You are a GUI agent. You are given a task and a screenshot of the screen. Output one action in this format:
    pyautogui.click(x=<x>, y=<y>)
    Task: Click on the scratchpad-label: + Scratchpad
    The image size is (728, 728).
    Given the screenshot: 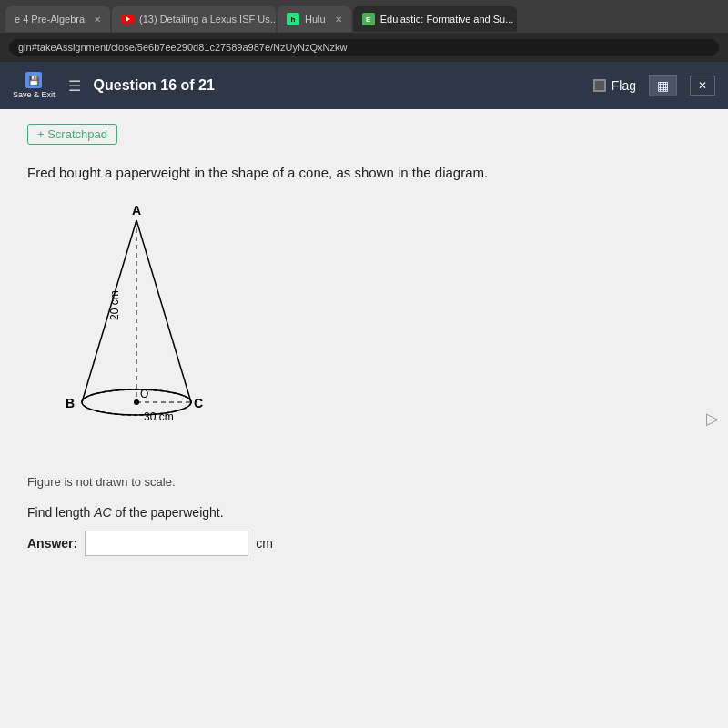 What is the action you would take?
    pyautogui.click(x=73, y=135)
    